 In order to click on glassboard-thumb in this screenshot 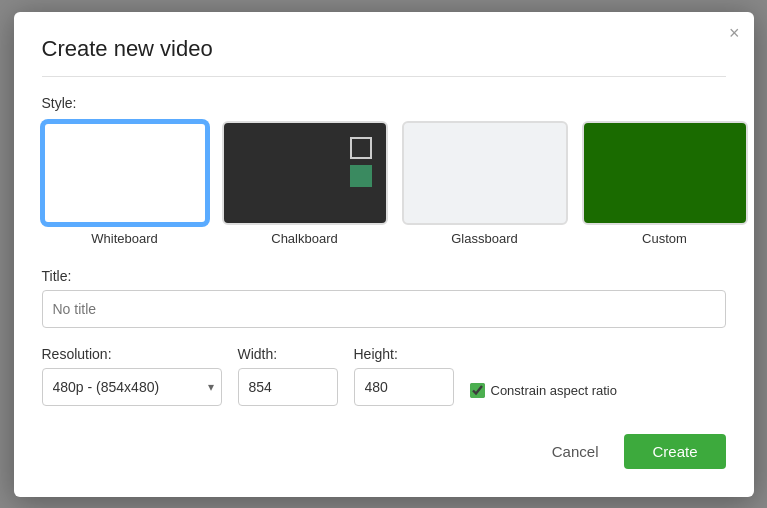, I will do `click(485, 173)`.